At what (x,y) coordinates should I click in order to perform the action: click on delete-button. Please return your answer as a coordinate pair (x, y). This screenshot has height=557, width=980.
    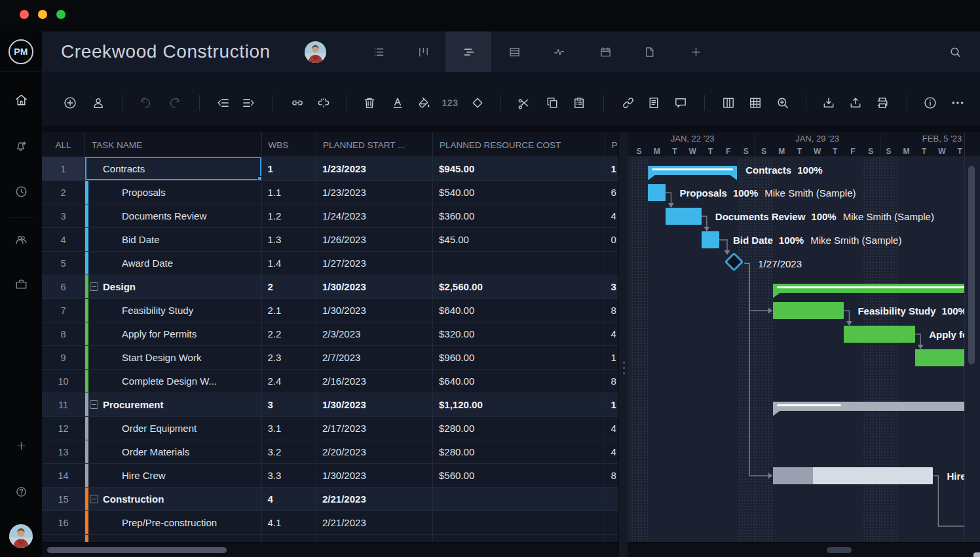
    Looking at the image, I should click on (369, 104).